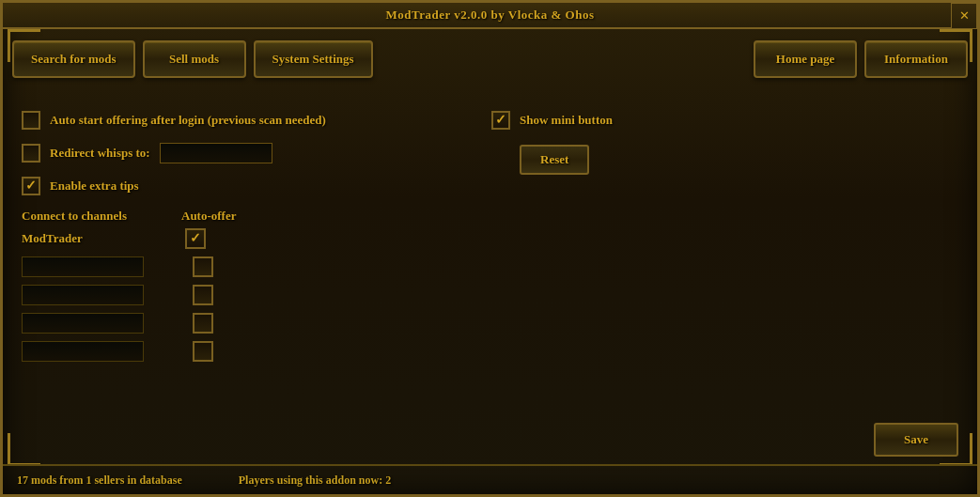 The height and width of the screenshot is (497, 980). I want to click on title-bar: ModTrader v2.0.0 by Vlocka & Ohos, so click(490, 16).